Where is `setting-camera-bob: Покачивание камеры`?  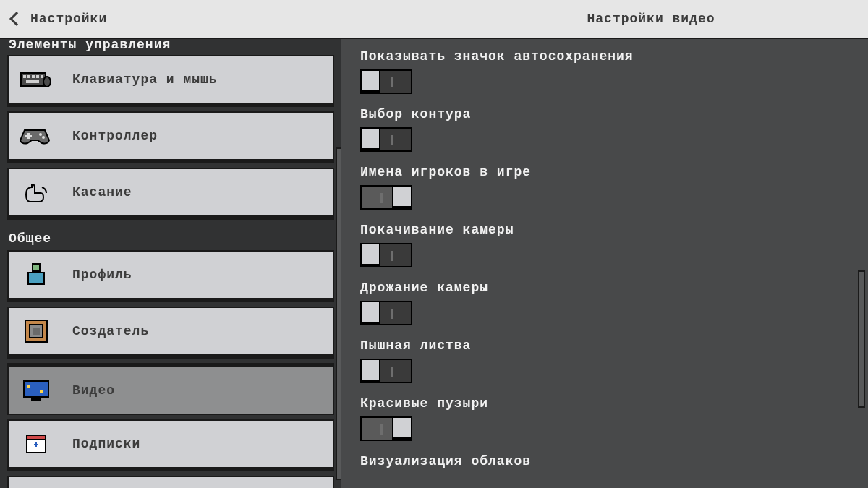
setting-camera-bob: Покачивание камеры is located at coordinates (605, 245).